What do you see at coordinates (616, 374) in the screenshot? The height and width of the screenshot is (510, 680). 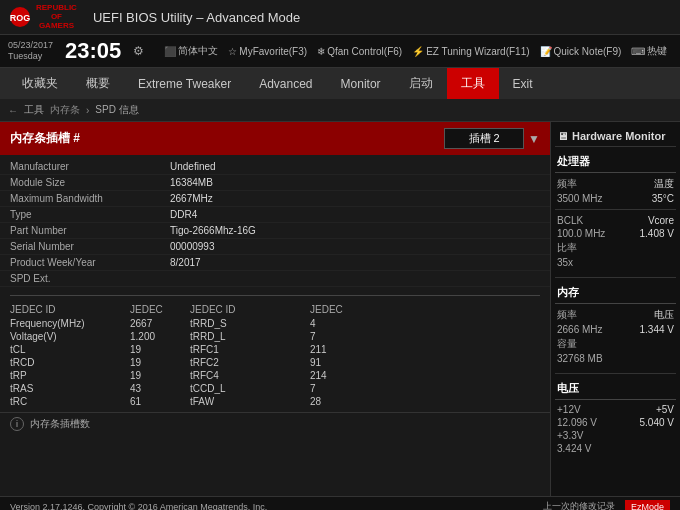 I see `section-divider2` at bounding box center [616, 374].